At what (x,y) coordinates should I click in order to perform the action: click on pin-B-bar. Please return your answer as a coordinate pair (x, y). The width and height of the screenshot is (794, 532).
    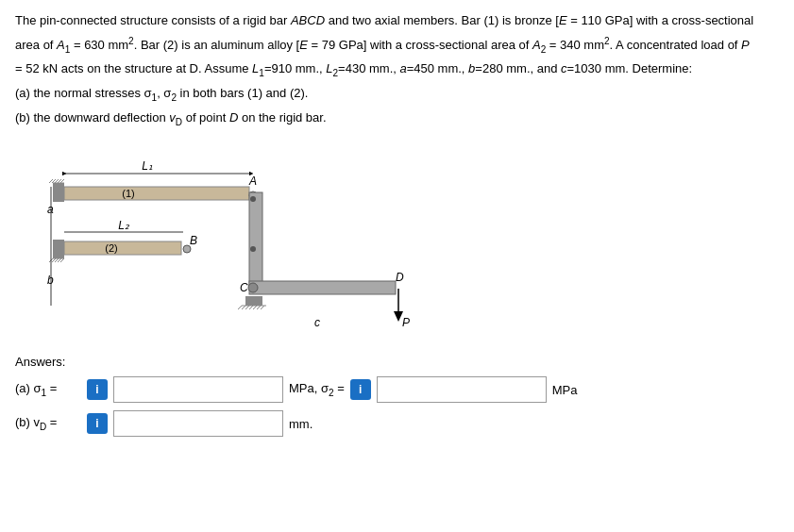
    Looking at the image, I should click on (253, 249).